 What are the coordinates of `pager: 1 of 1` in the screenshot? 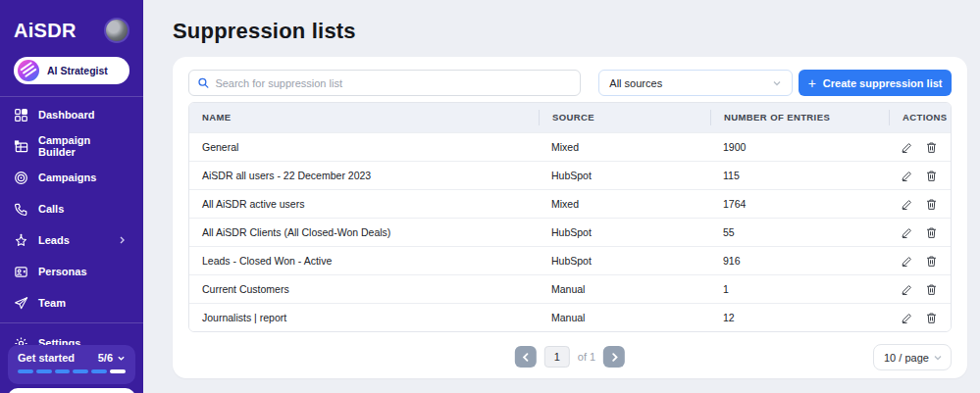 It's located at (570, 357).